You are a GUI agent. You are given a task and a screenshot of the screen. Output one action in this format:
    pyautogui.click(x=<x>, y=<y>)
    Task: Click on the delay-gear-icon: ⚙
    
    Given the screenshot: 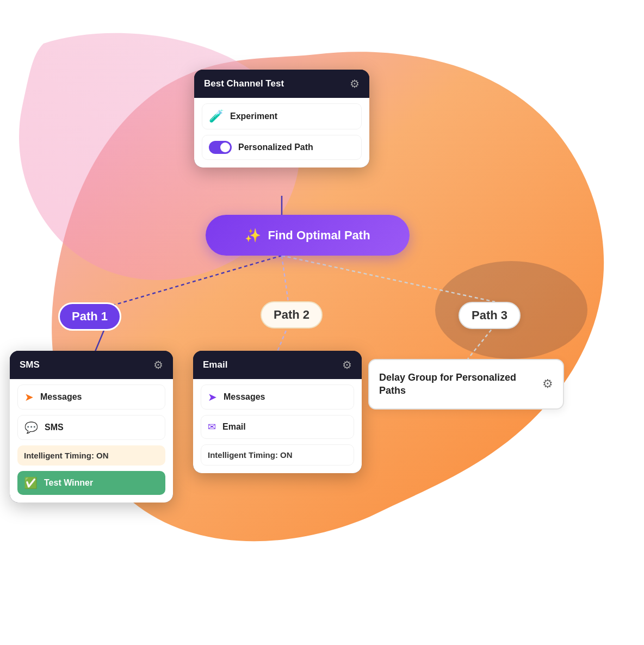 What is the action you would take?
    pyautogui.click(x=548, y=384)
    